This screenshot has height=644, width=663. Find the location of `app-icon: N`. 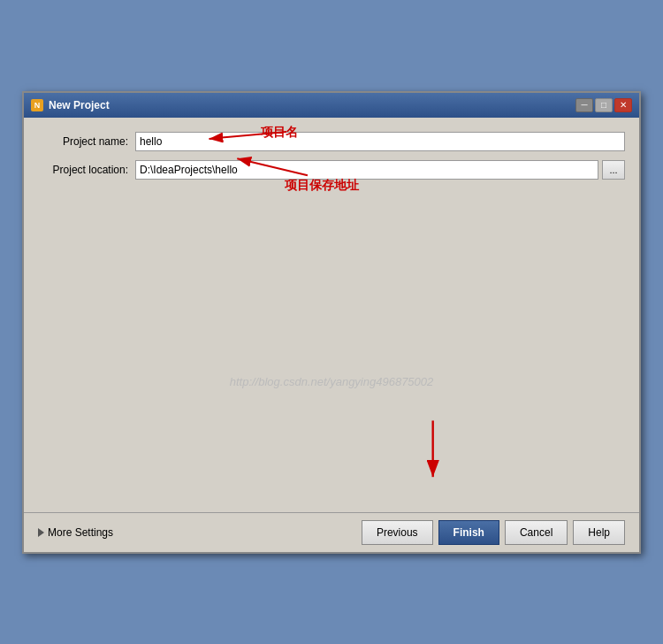

app-icon: N is located at coordinates (37, 105).